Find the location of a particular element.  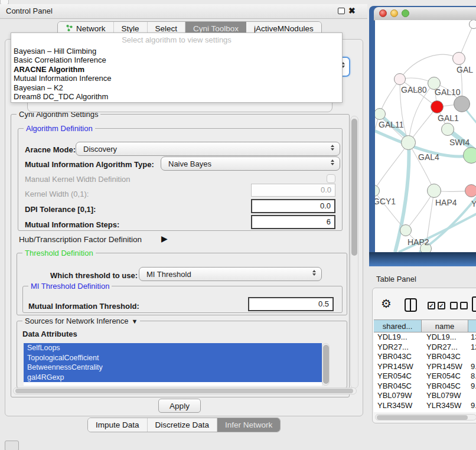

settings-horizontal-scrollbar is located at coordinates (185, 391).